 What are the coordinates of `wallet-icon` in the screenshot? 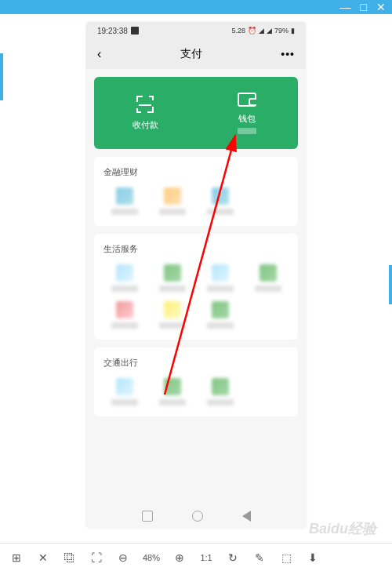 It's located at (247, 100).